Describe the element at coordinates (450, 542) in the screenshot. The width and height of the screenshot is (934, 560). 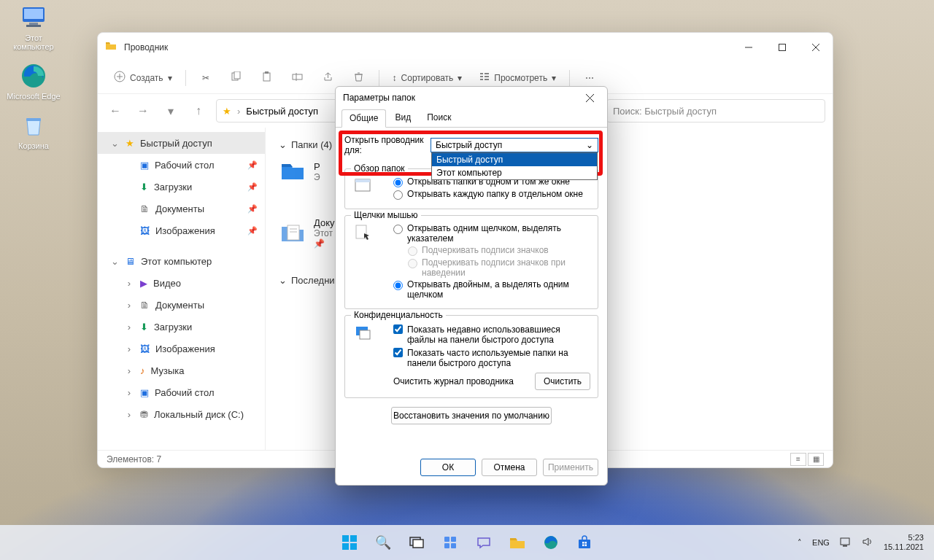
I see `widgets-button` at that location.